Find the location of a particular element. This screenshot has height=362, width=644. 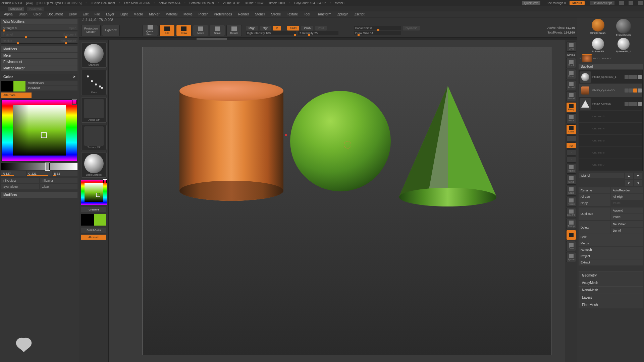

allhigh-button: All High is located at coordinates (627, 197).